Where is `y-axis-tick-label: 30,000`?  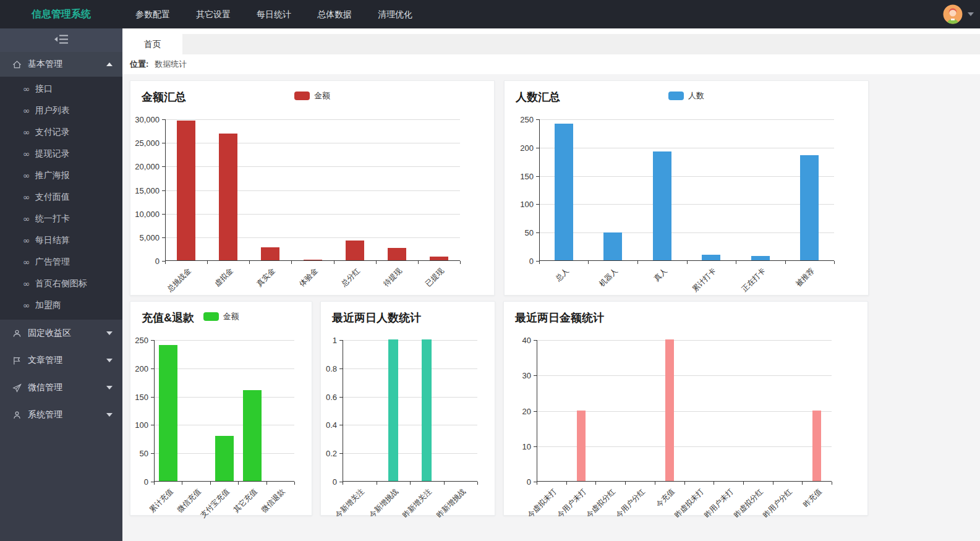
y-axis-tick-label: 30,000 is located at coordinates (147, 120).